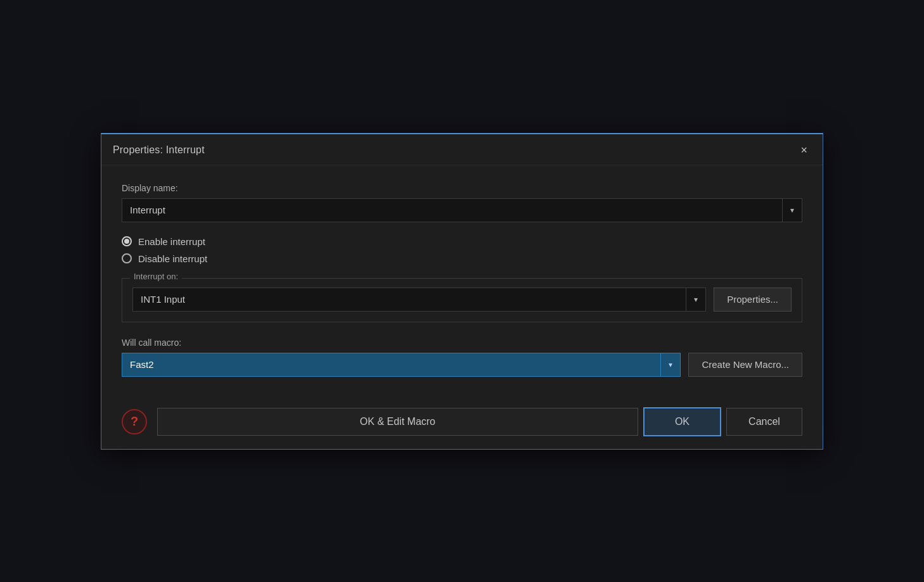 The image size is (924, 582). What do you see at coordinates (398, 422) in the screenshot?
I see `ok-edit-macro-button: OK & Edit Macro` at bounding box center [398, 422].